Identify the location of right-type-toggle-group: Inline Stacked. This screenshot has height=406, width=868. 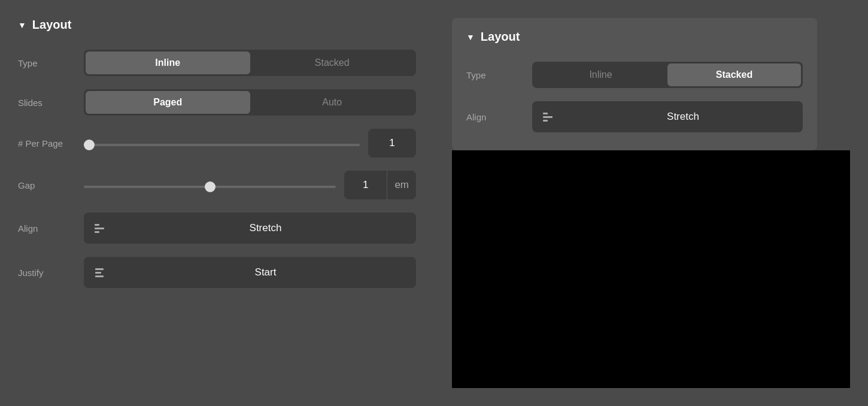
(667, 75).